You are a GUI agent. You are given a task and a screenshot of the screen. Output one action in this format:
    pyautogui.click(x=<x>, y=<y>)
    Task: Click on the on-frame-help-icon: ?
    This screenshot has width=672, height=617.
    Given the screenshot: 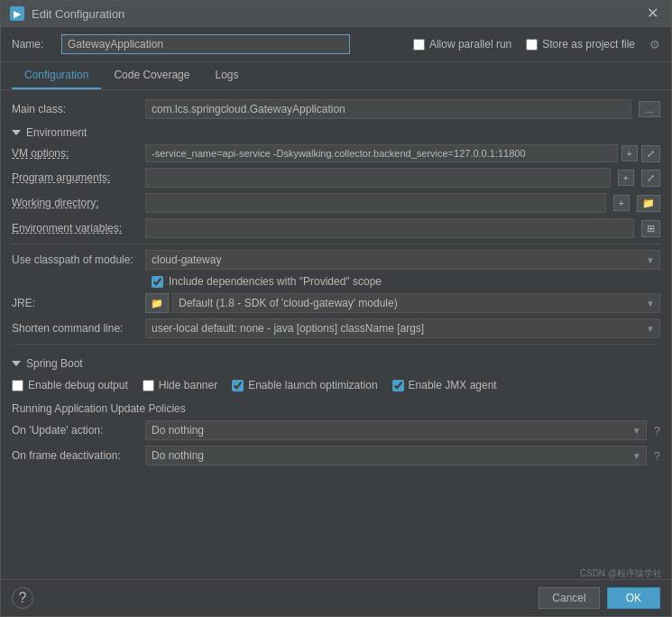 What is the action you would take?
    pyautogui.click(x=657, y=456)
    